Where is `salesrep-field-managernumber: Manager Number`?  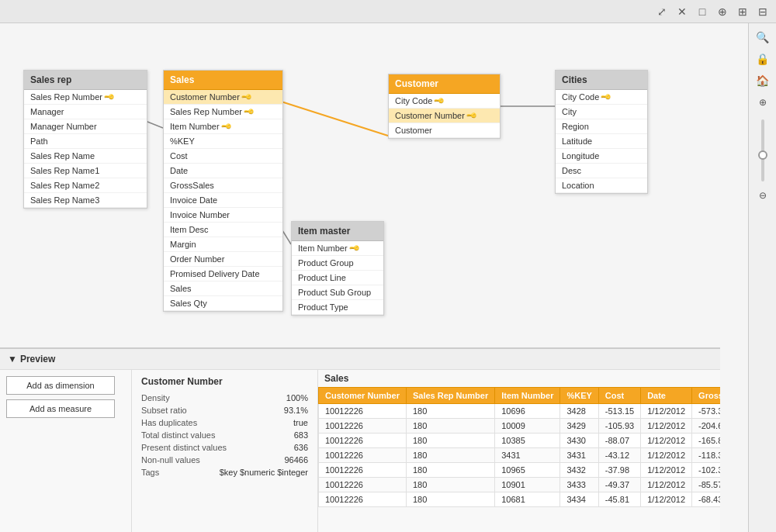
salesrep-field-managernumber: Manager Number is located at coordinates (85, 127).